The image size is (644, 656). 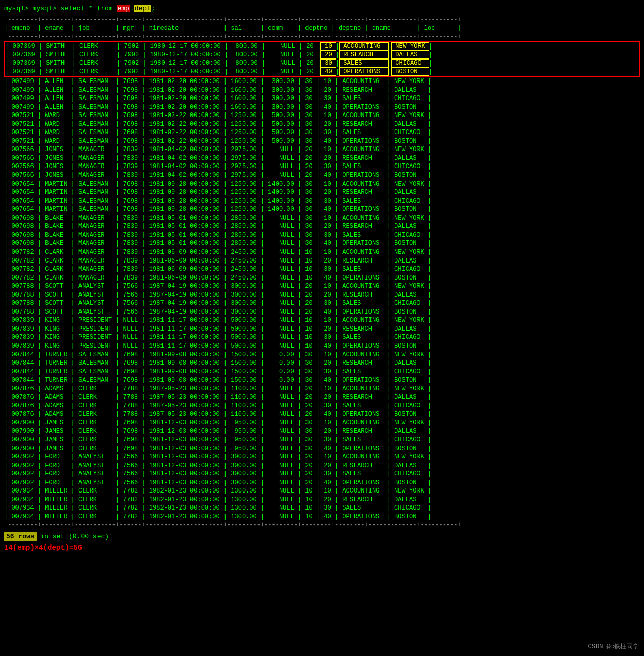 I want to click on semicolon: ;, so click(x=153, y=8).